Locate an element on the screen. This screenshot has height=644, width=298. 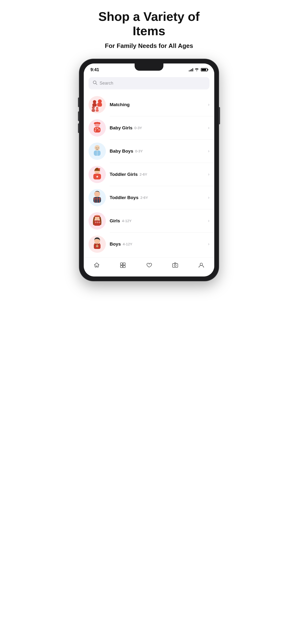
page-subtitle: For Family Needs for All Ages is located at coordinates (149, 46).